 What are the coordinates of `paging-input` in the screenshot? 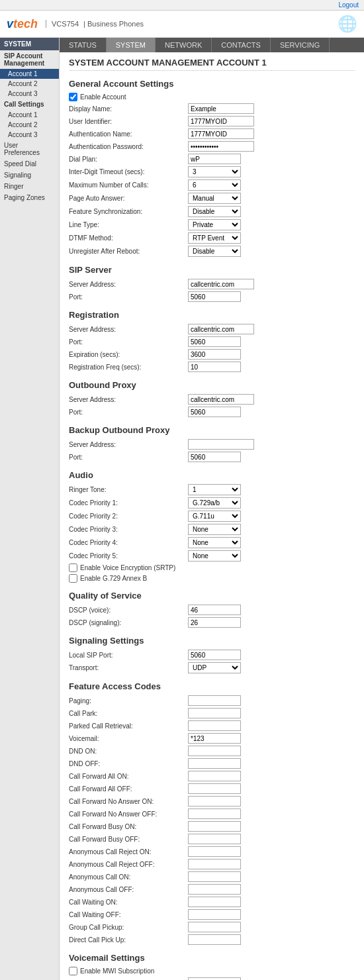 It's located at (214, 701).